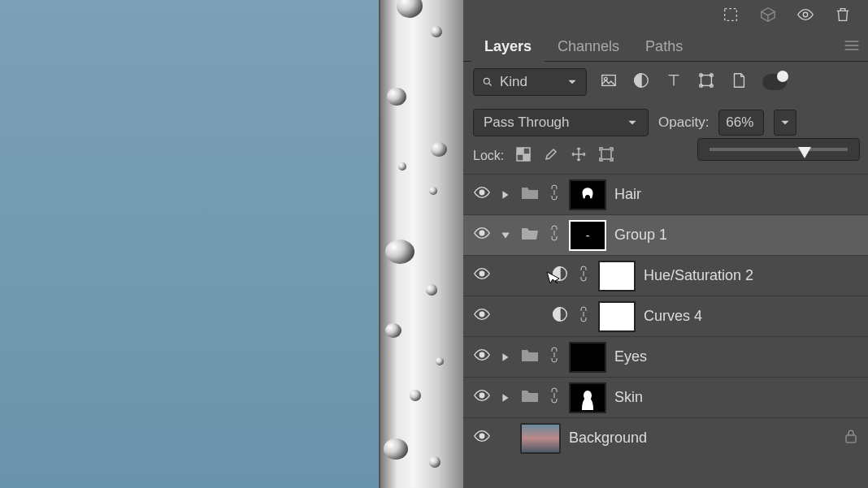 This screenshot has height=488, width=868. Describe the element at coordinates (553, 280) in the screenshot. I see `cursor-icon` at that location.